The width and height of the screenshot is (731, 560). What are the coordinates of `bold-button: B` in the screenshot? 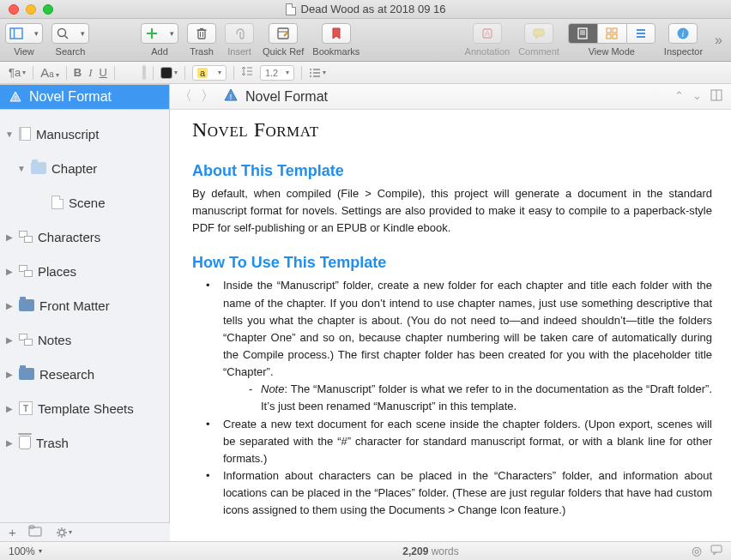 It's located at (77, 72).